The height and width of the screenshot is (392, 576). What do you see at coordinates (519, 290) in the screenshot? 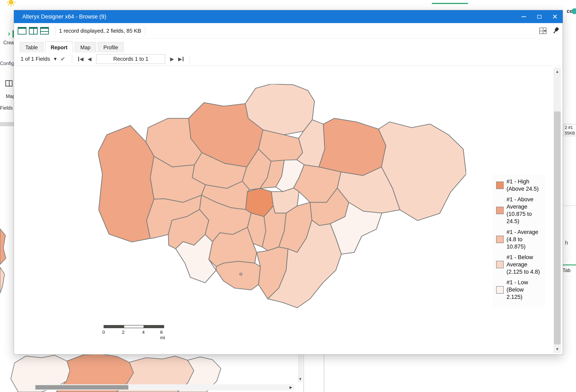
I see `legend-item: #1 - Low (Below 2.125)` at bounding box center [519, 290].